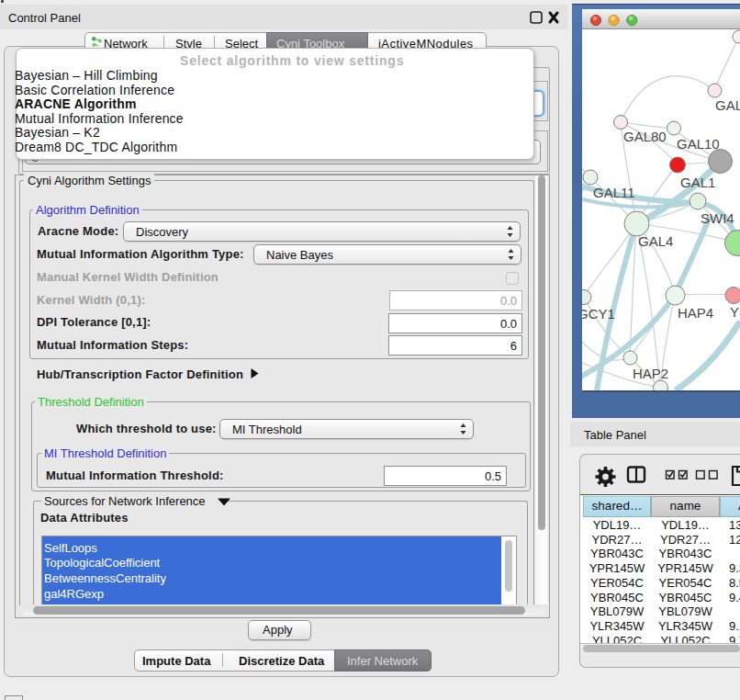  Describe the element at coordinates (727, 105) in the screenshot. I see `svg-text: GAL7` at that location.